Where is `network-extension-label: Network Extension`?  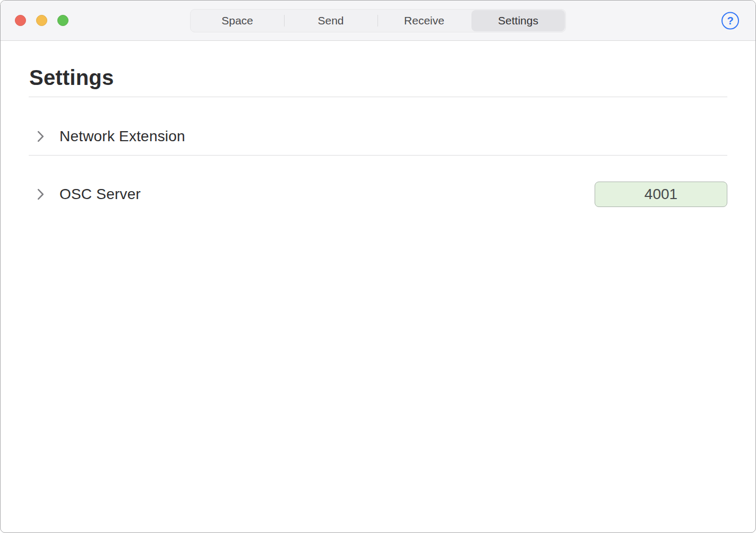
network-extension-label: Network Extension is located at coordinates (122, 136).